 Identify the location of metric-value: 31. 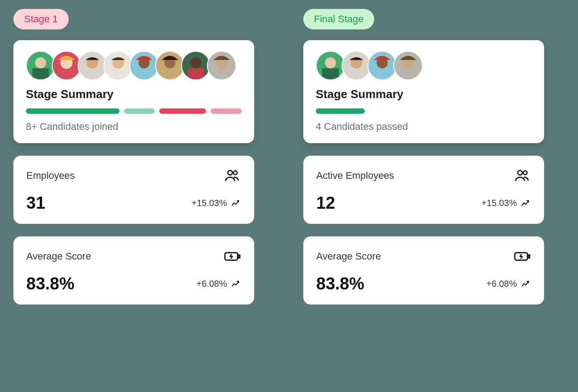
(36, 203).